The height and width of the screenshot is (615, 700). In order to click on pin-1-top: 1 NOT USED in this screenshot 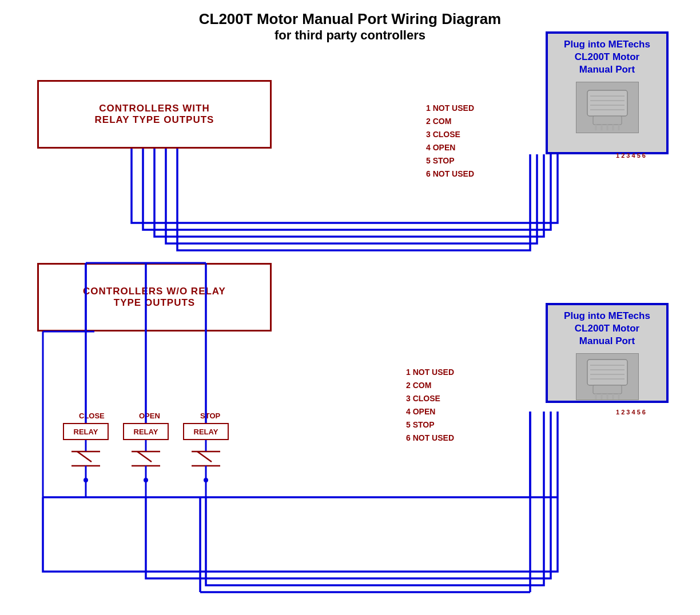, I will do `click(450, 109)`.